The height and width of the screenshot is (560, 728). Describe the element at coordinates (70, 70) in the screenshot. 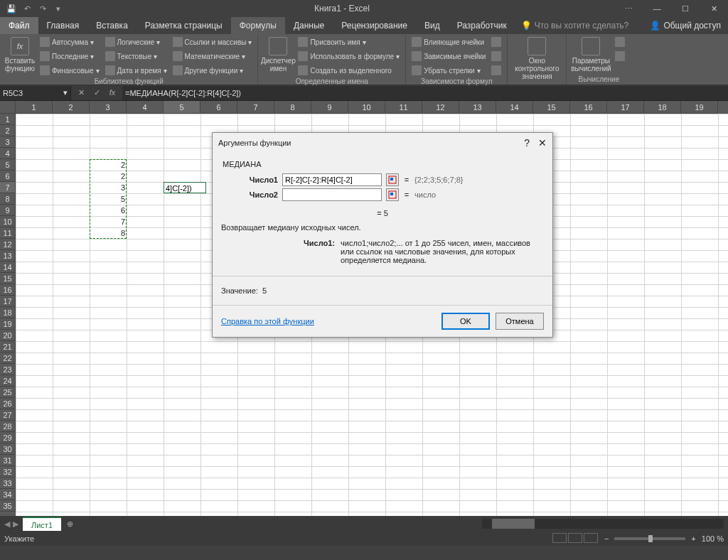

I see `financial-button: Финансовые ▾` at that location.